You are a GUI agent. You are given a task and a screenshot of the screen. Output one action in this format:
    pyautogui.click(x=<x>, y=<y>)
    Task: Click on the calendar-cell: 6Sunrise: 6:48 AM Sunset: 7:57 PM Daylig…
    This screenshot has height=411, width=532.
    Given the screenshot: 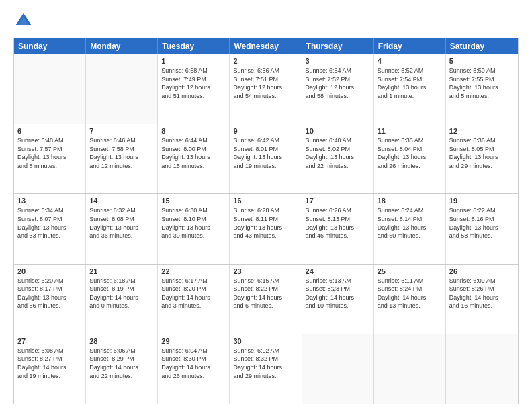 What is the action you would take?
    pyautogui.click(x=50, y=158)
    